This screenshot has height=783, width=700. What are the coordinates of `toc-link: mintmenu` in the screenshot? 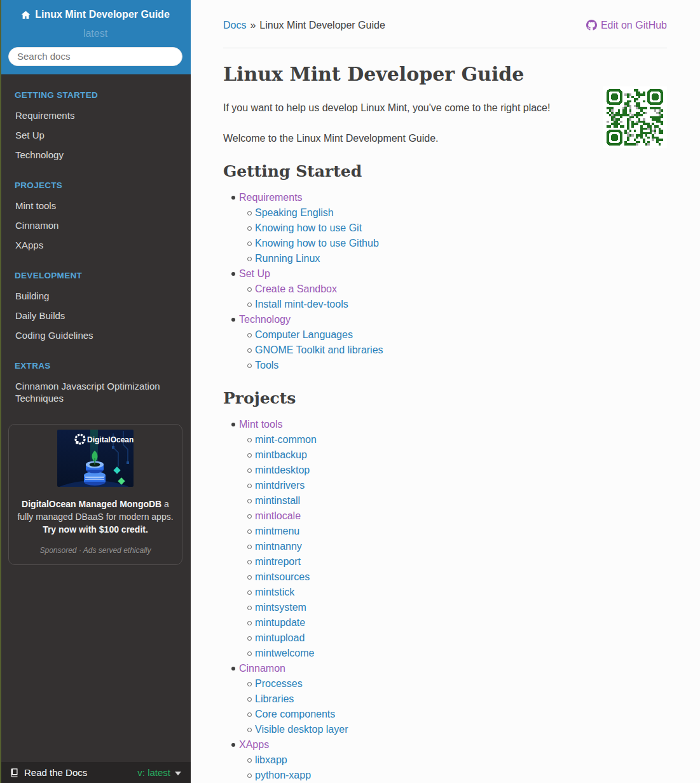 It's located at (277, 531).